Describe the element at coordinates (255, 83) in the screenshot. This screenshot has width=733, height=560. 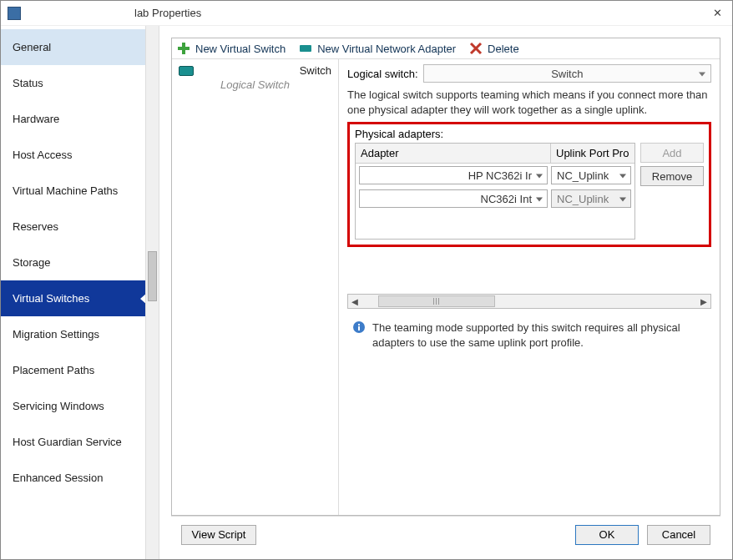
I see `switch-subtitle: Logical Switch` at that location.